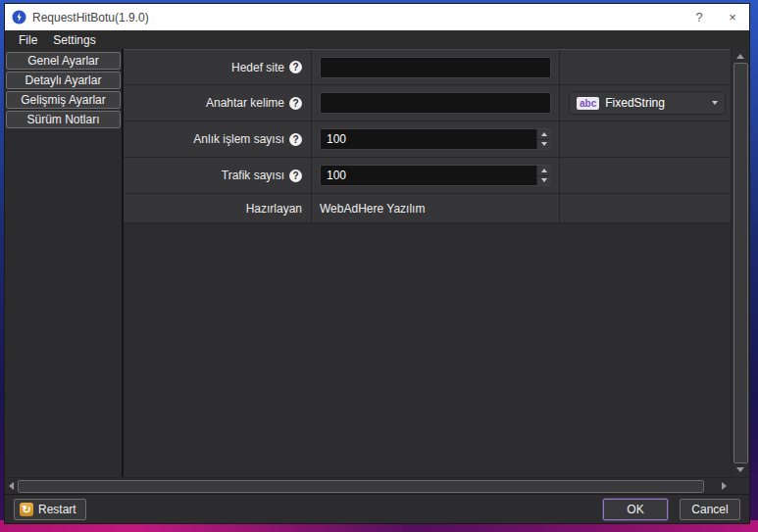 This screenshot has height=532, width=758. I want to click on hedef-site-label: Hedef site, so click(258, 68).